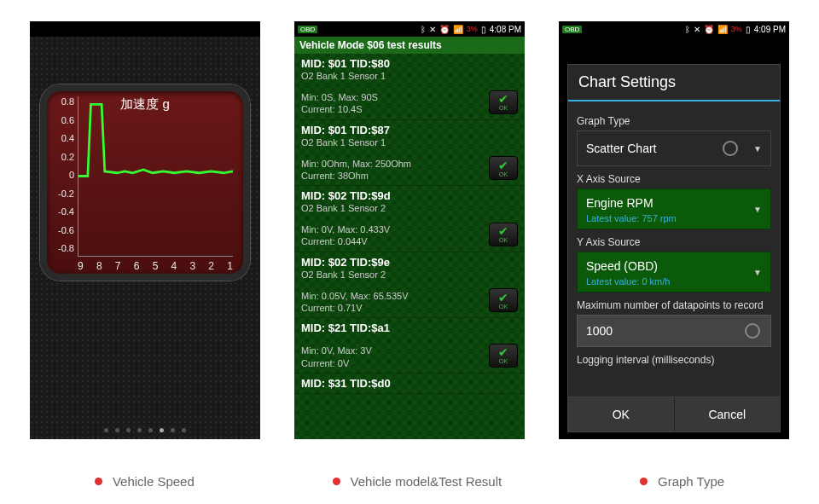 This screenshot has height=504, width=819. What do you see at coordinates (410, 384) in the screenshot?
I see `test-mid-tid: MID: $31 TID:$d0` at bounding box center [410, 384].